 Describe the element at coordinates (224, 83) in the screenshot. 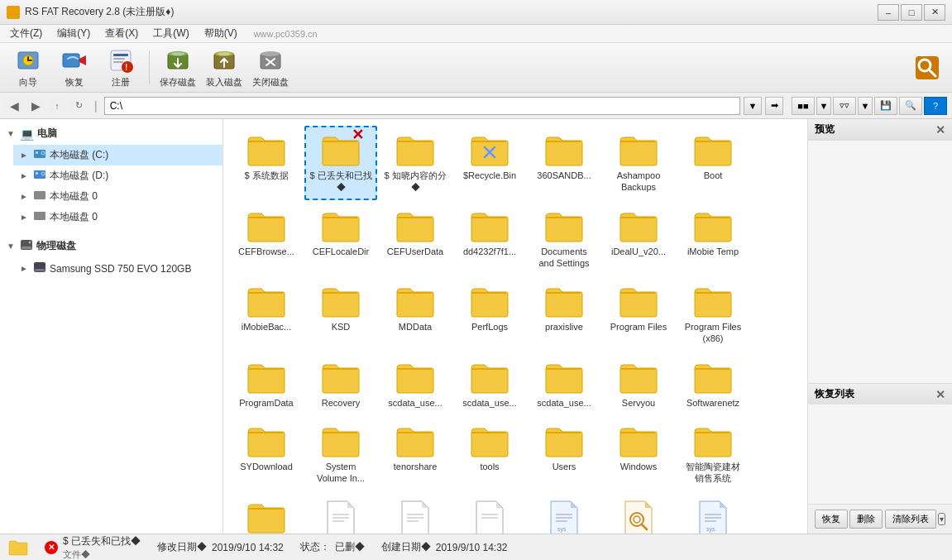

I see `load-disk-label: 装入磁盘` at that location.